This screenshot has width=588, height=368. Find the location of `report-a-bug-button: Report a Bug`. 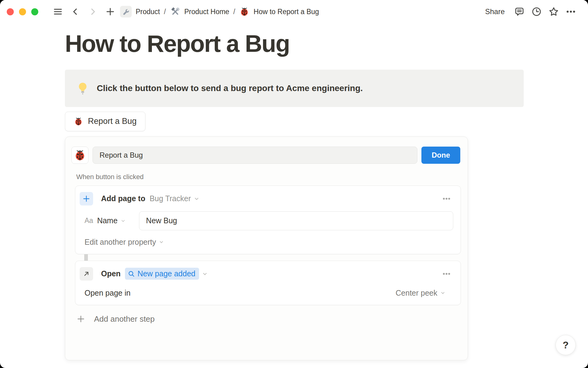

report-a-bug-button: Report a Bug is located at coordinates (105, 121).